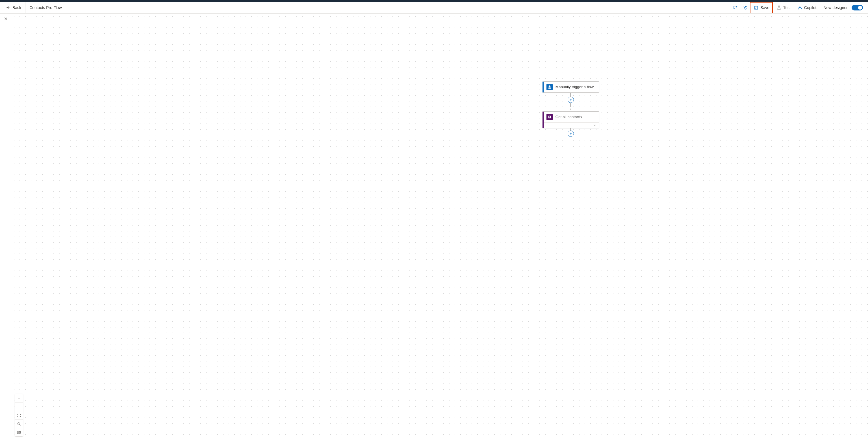 This screenshot has height=440, width=868. Describe the element at coordinates (783, 7) in the screenshot. I see `test-button: Test` at that location.